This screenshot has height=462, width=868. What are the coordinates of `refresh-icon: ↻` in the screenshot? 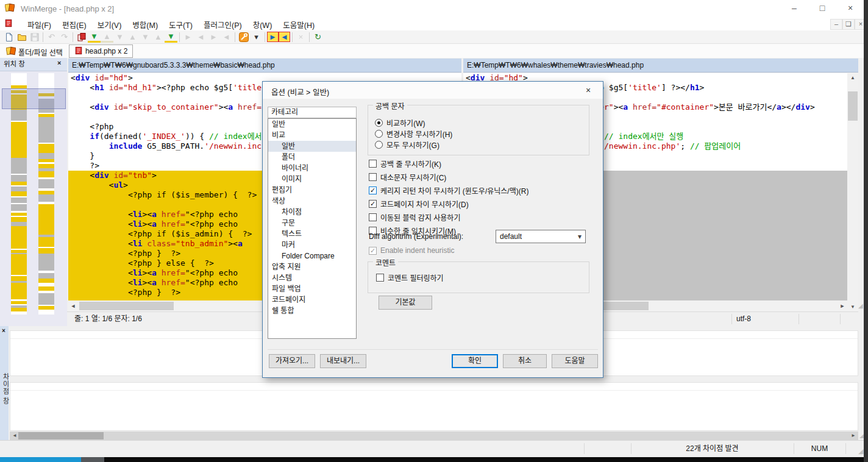 It's located at (318, 37).